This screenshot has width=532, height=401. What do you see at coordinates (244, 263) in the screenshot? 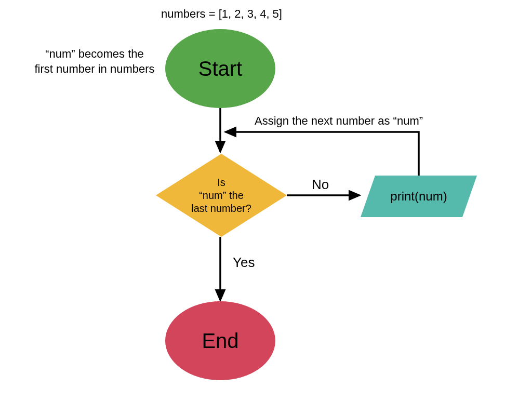
I see `edge-label-yes: Yes` at bounding box center [244, 263].